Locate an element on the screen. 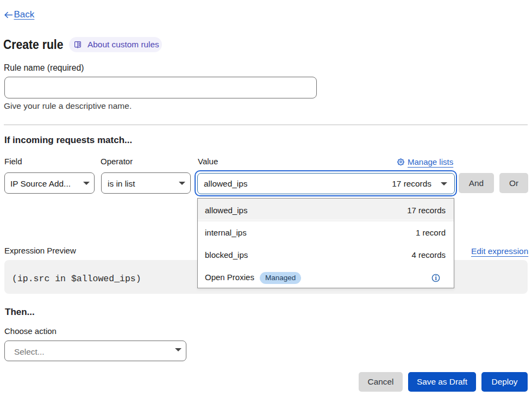 The height and width of the screenshot is (402, 532). svg-text: i is located at coordinates (436, 278).